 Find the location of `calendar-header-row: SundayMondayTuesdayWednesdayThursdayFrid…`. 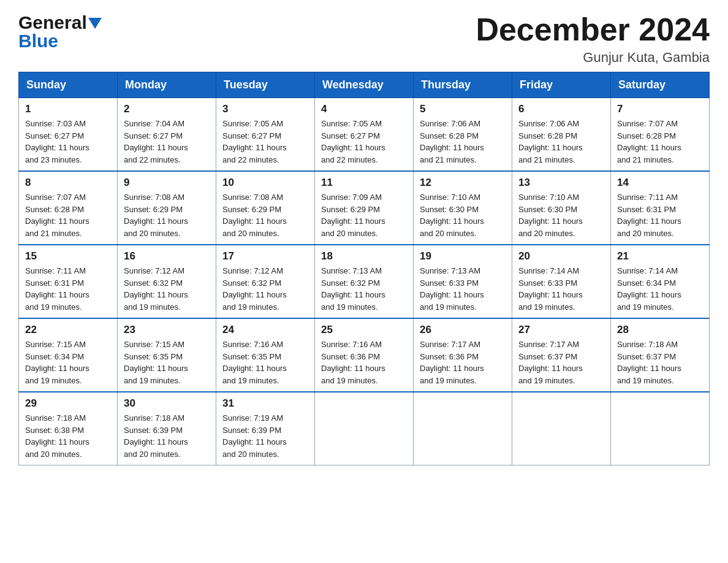

calendar-header-row: SundayMondayTuesdayWednesdayThursdayFrid… is located at coordinates (364, 85).